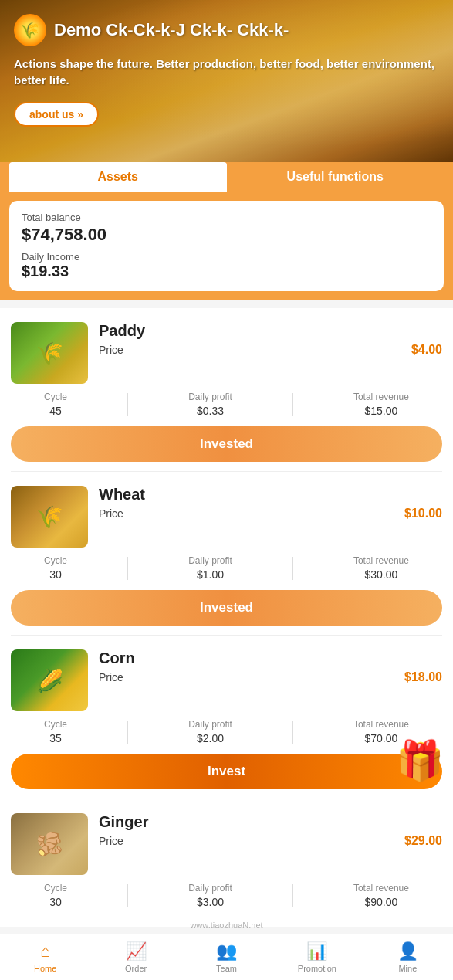 The width and height of the screenshot is (453, 980). I want to click on tab-useful-functions: Useful functions, so click(336, 177).